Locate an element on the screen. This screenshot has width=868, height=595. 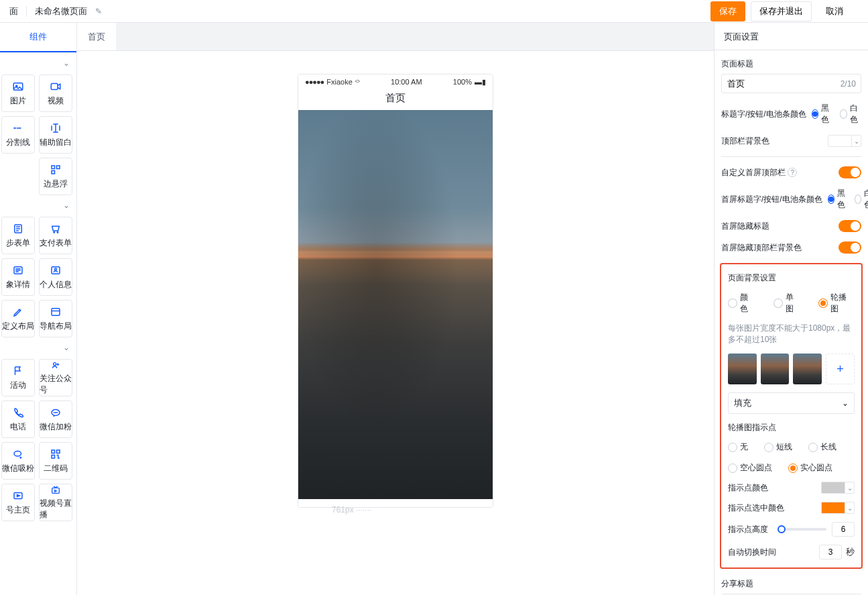
switch-custom-first is located at coordinates (850, 172).